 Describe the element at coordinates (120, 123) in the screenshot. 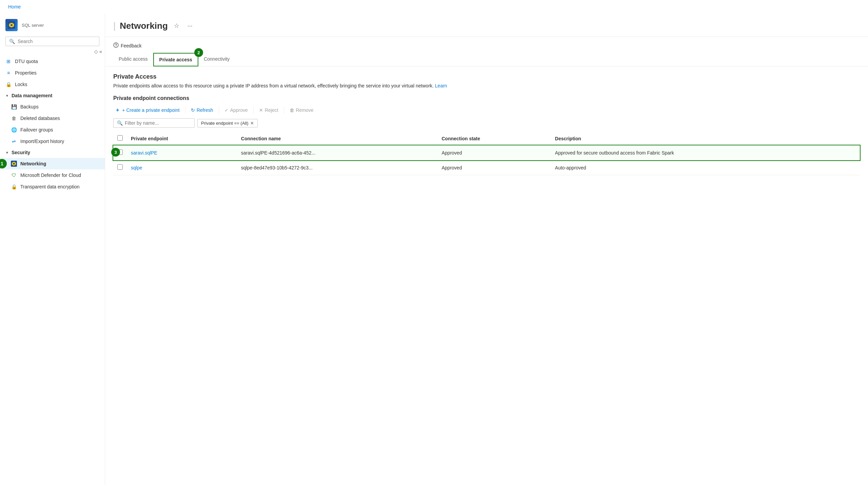

I see `filter-search-icon: 🔍` at that location.